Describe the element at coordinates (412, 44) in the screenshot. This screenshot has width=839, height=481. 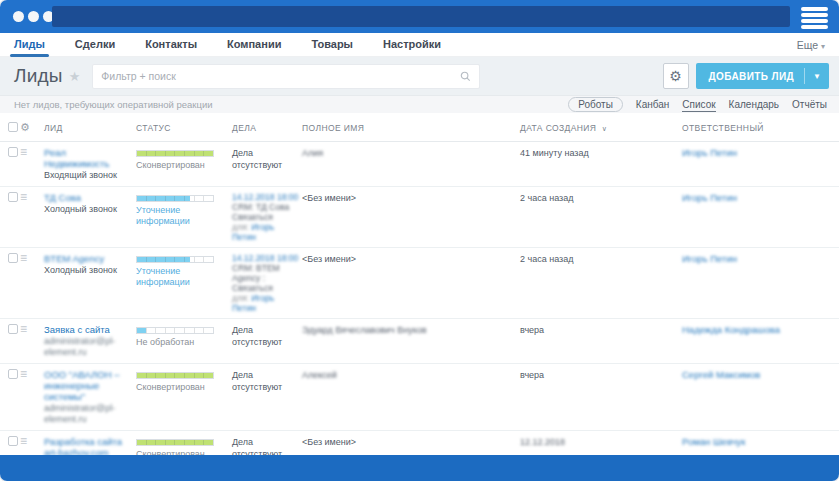
I see `nav-tab-5: Настройки` at that location.